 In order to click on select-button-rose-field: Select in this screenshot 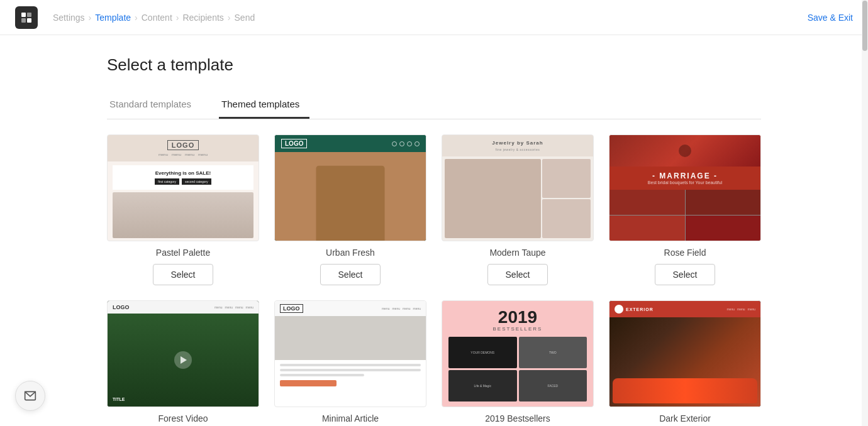, I will do `click(686, 275)`.